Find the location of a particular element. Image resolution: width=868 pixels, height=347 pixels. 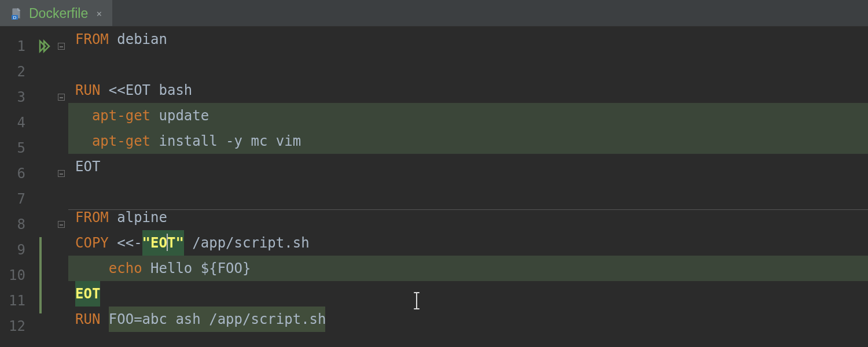

line-number: 8 is located at coordinates (16, 224).